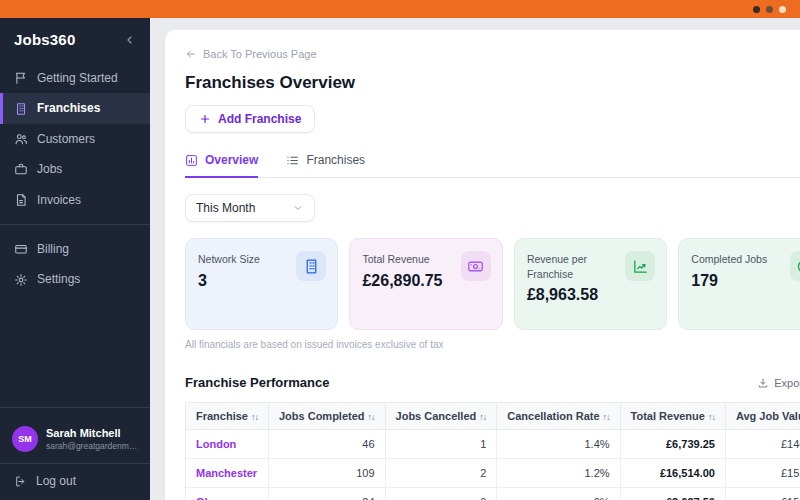  Describe the element at coordinates (228, 494) in the screenshot. I see `franchise-link: Glasgow` at that location.